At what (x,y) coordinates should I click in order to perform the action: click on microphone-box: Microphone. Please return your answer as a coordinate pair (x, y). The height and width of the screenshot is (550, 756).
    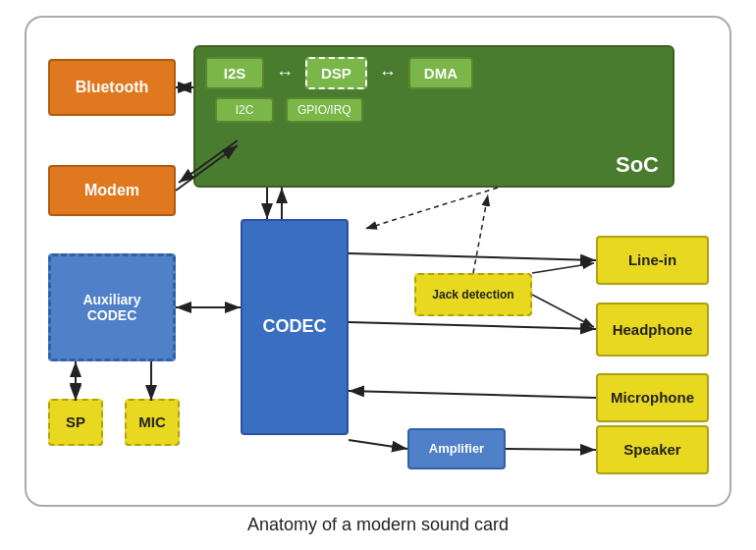
    Looking at the image, I should click on (652, 398).